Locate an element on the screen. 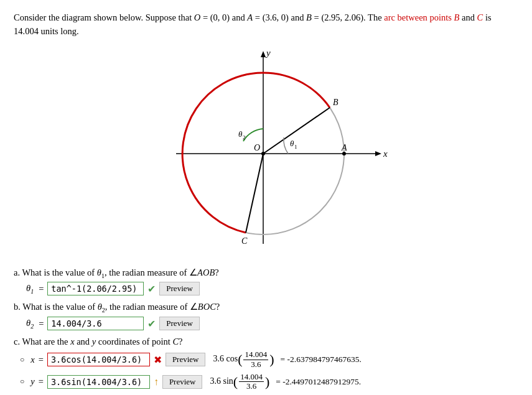  y-coord-row: ○ y = ↑ Preview 3.6 sin(14.0043.6) = -2.… is located at coordinates (269, 382).